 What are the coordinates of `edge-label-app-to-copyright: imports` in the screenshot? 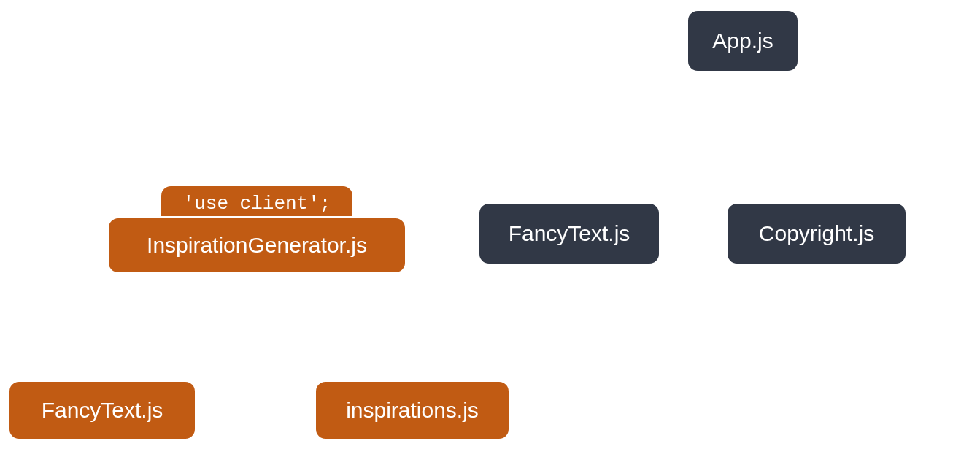 It's located at (880, 99).